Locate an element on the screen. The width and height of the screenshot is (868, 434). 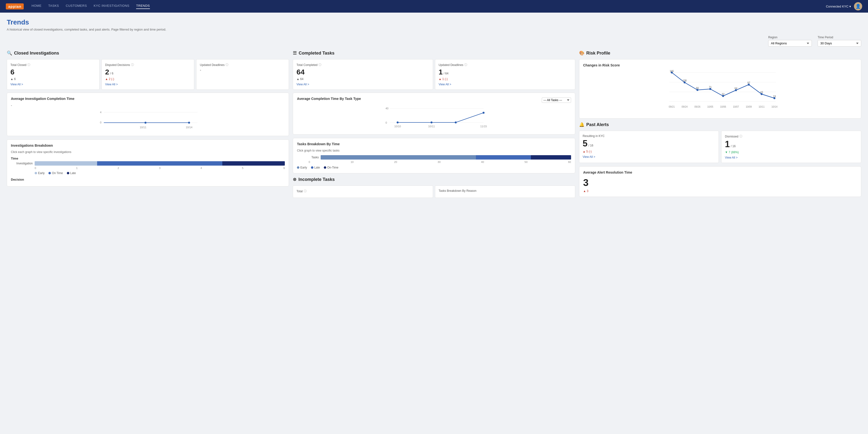
completed-tasks-col: ☰ Completed Tasks Total Completed ⓘ 64 ▲… is located at coordinates (434, 125).